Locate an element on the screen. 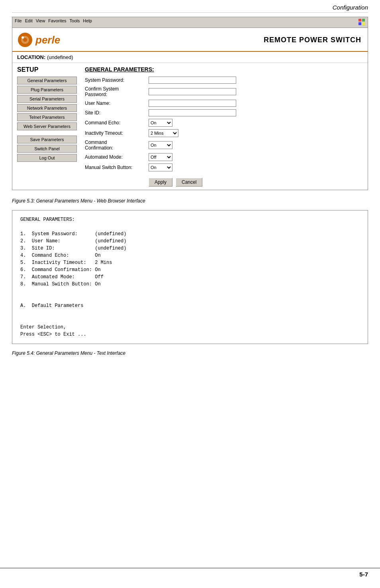  param-row-command-echo: Command Echo: On Off is located at coordinates (224, 123).